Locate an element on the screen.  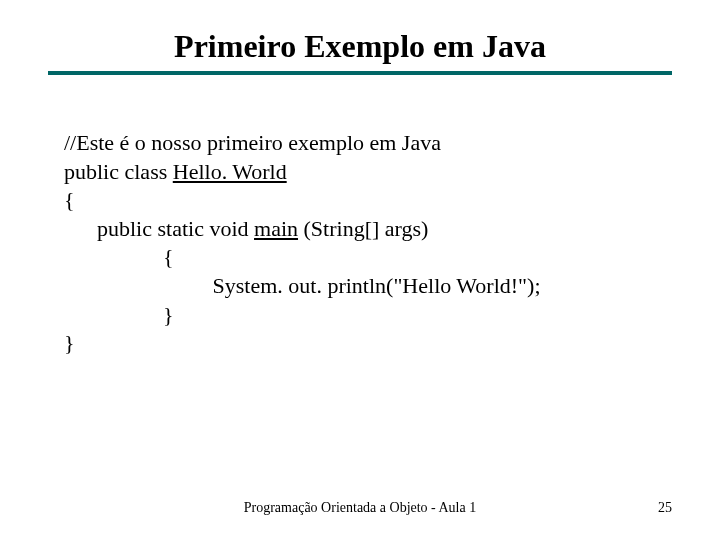
code-text: (String[] args) is located at coordinates (363, 228).